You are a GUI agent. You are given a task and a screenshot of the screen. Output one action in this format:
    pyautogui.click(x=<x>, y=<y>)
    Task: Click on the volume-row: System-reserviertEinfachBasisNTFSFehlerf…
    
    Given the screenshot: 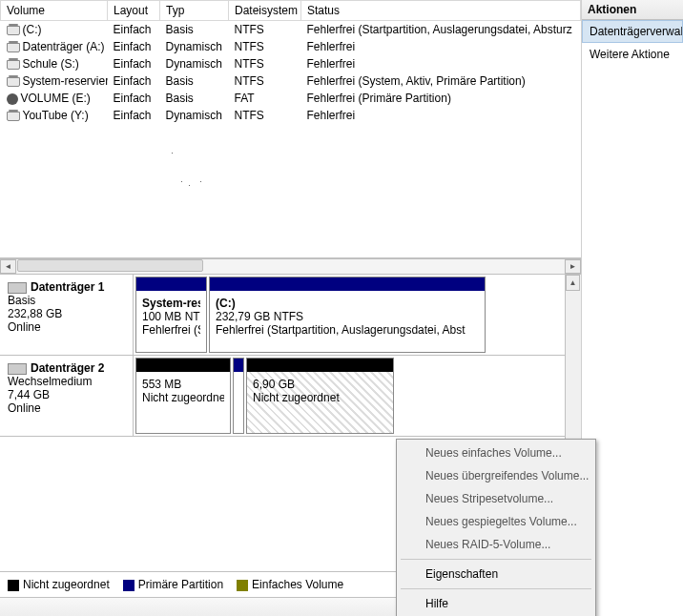 What is the action you would take?
    pyautogui.click(x=291, y=81)
    